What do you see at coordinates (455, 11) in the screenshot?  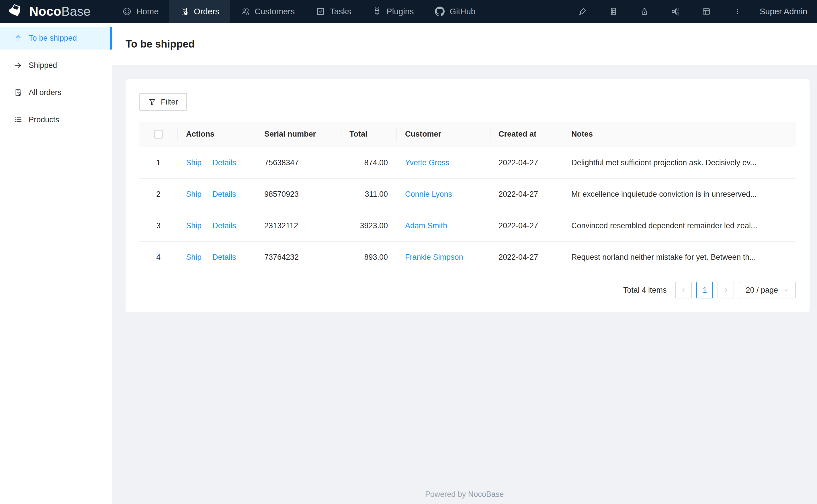 I see `nav-item-github: GitHub` at bounding box center [455, 11].